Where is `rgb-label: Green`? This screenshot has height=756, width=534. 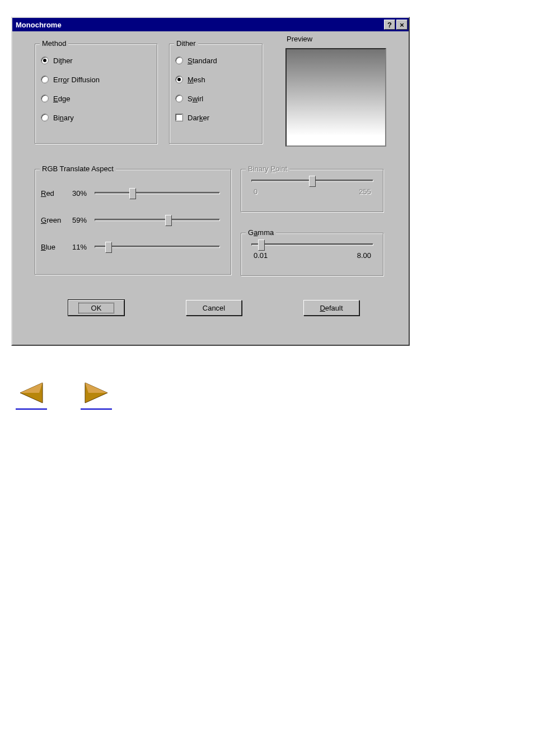 rgb-label: Green is located at coordinates (57, 220).